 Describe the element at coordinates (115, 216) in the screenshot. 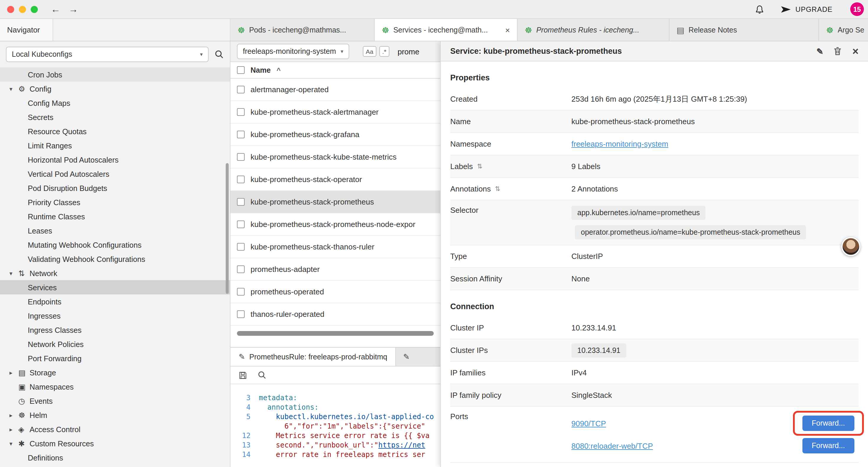

I see `sidebar-item-runtime-classes: Runtime Classes` at that location.